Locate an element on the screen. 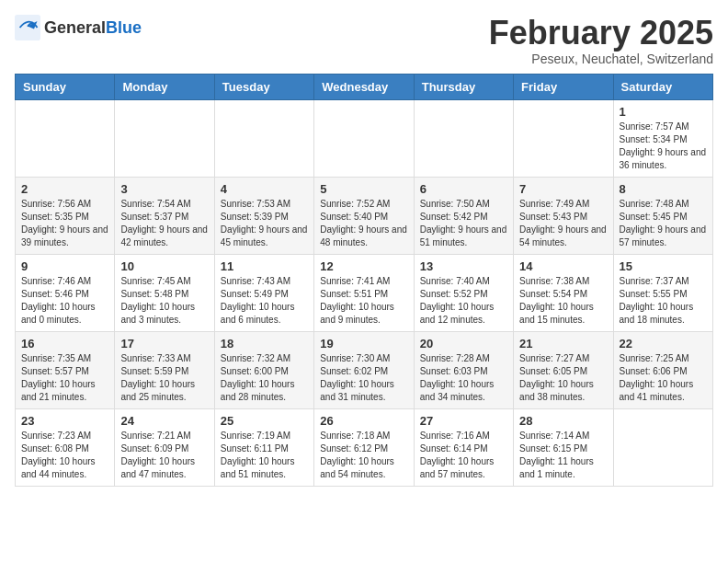 The image size is (728, 563). calendar-cell: 28Sunrise: 7:14 AMSunset: 6:15 PMDayligh… is located at coordinates (563, 447).